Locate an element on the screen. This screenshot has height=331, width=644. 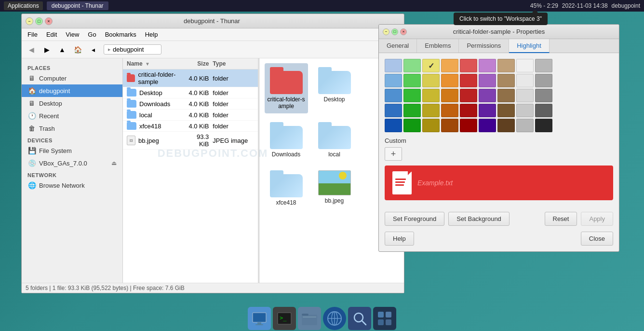
tab-emblems: Emblems is located at coordinates (438, 46).